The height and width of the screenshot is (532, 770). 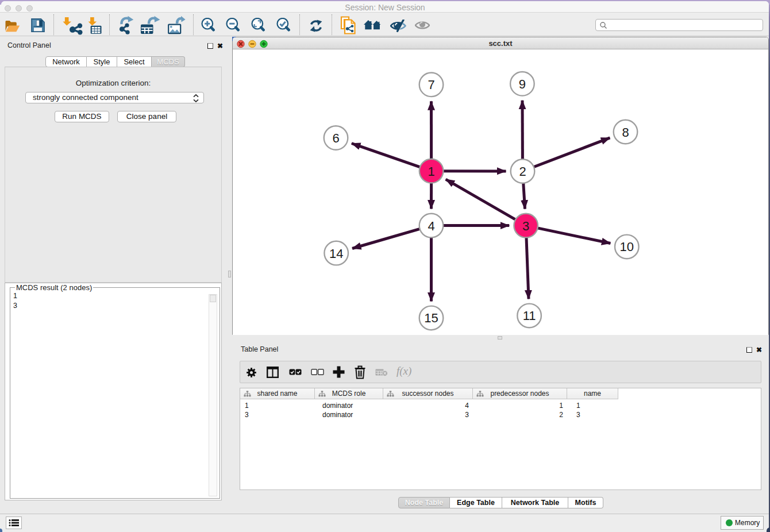 I want to click on svg-text: 6, so click(x=336, y=138).